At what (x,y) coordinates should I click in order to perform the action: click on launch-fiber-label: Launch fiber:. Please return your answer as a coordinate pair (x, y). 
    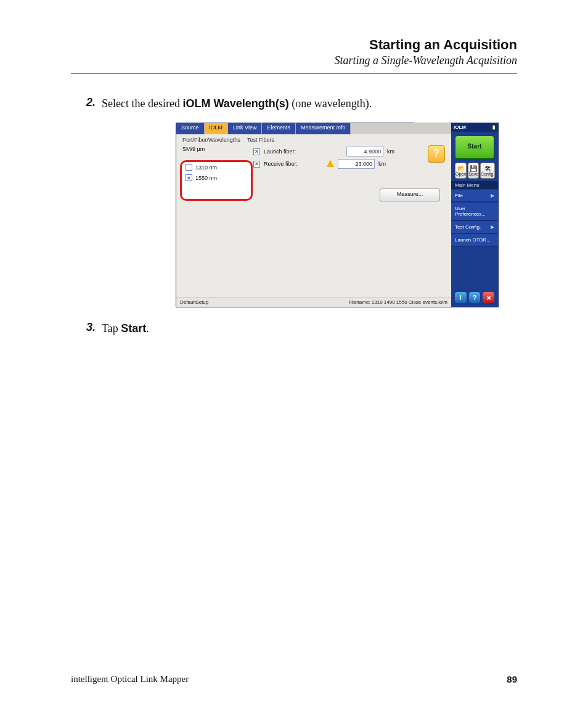
    Looking at the image, I should click on (283, 152).